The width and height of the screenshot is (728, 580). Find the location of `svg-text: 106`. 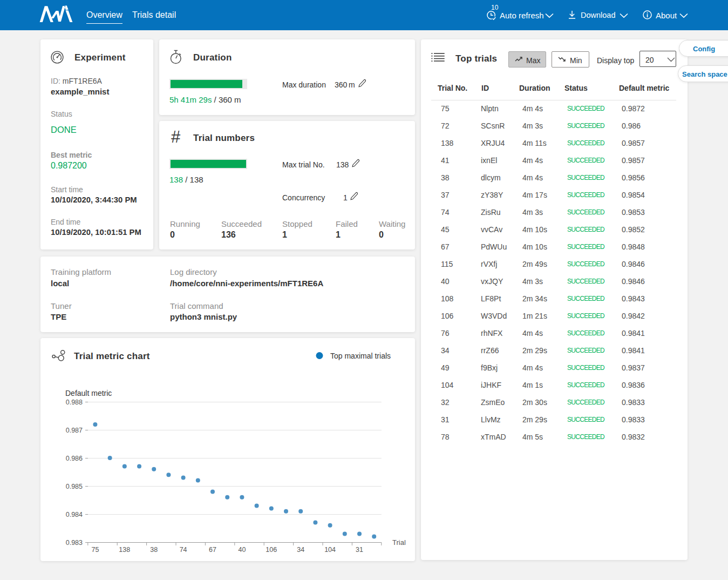

svg-text: 106 is located at coordinates (271, 550).